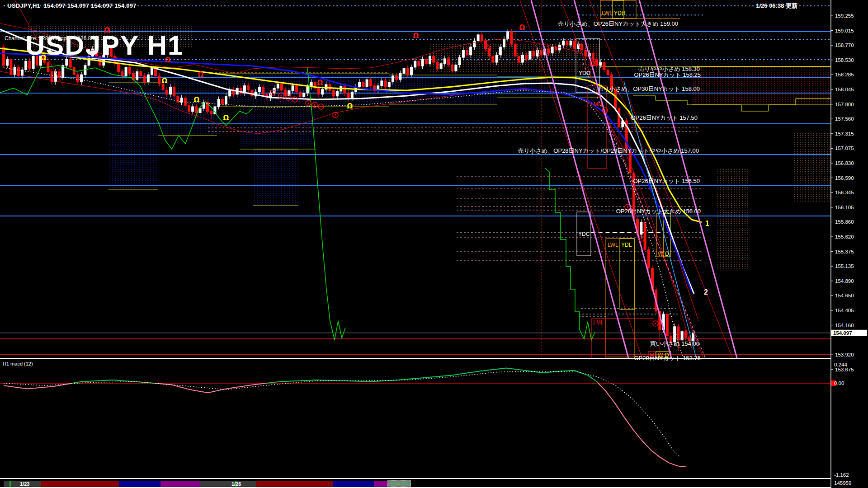 Image resolution: width=868 pixels, height=488 pixels. I want to click on price-axis: 159.255159.015158.770158.530158.285158.0…, so click(849, 244).